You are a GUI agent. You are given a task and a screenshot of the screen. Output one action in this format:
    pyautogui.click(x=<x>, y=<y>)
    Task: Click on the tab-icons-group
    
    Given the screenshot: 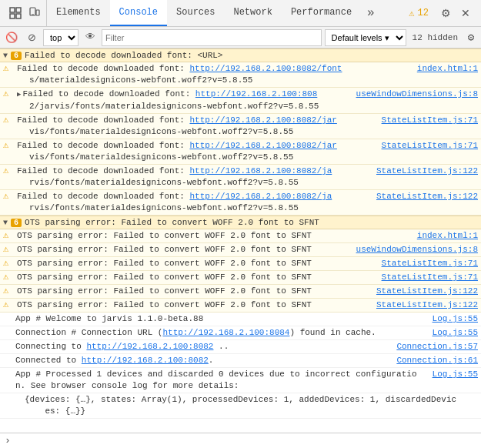 What is the action you would take?
    pyautogui.click(x=25, y=13)
    